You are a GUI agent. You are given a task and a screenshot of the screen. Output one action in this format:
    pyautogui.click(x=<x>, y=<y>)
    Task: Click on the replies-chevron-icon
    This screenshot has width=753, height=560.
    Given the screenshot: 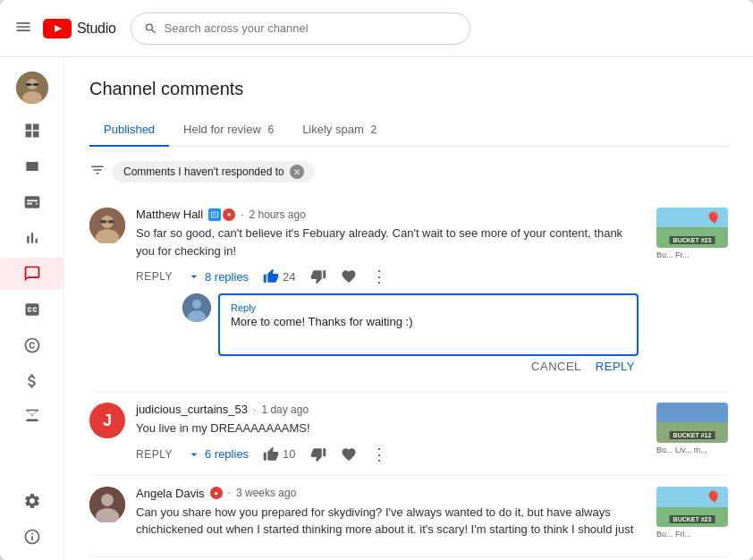 What is the action you would take?
    pyautogui.click(x=194, y=276)
    